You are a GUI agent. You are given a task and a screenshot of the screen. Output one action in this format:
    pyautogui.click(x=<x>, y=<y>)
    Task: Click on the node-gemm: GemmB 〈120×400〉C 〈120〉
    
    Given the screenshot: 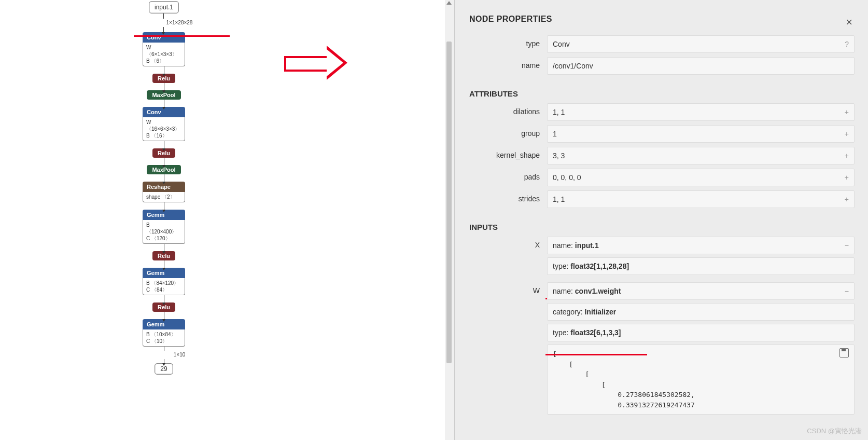 What is the action you would take?
    pyautogui.click(x=164, y=227)
    